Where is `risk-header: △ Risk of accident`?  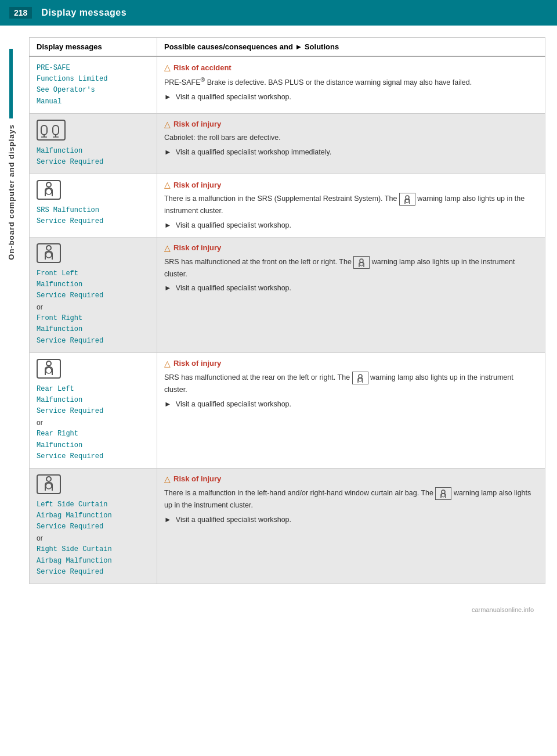 risk-header: △ Risk of accident is located at coordinates (351, 67).